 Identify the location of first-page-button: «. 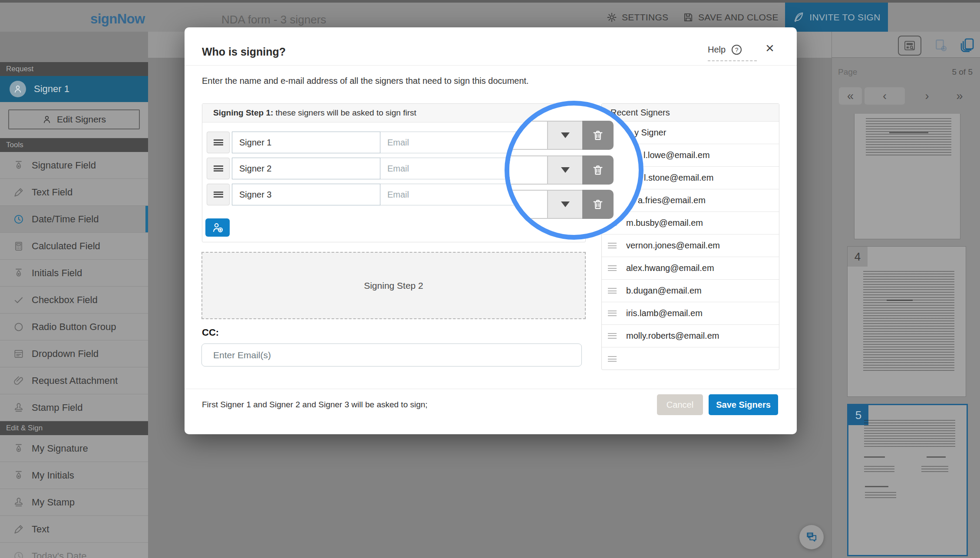
(850, 96).